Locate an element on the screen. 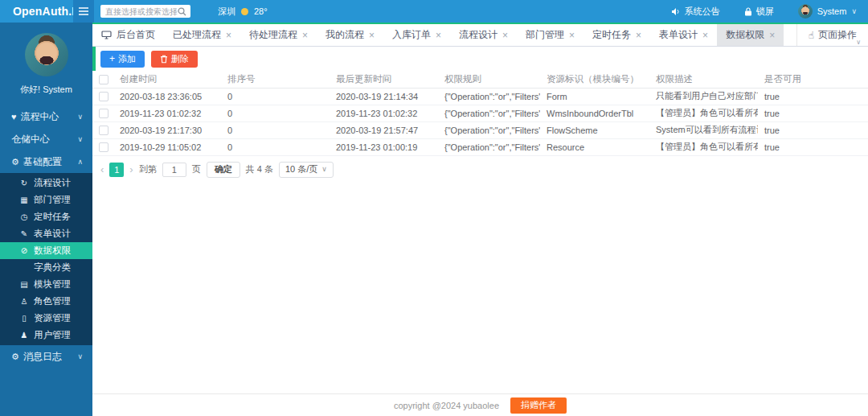 This screenshot has width=868, height=416. search-input is located at coordinates (141, 11).